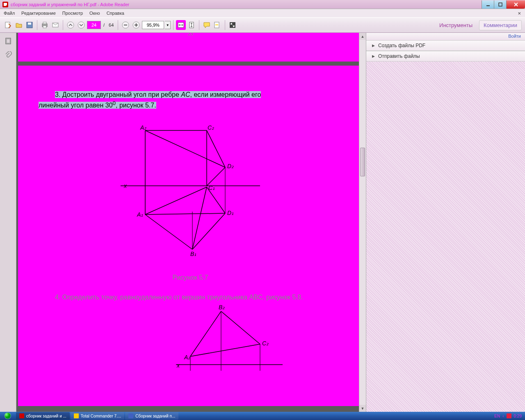 Image resolution: width=525 pixels, height=420 pixels. What do you see at coordinates (192, 25) in the screenshot?
I see `fit-page-icon` at bounding box center [192, 25].